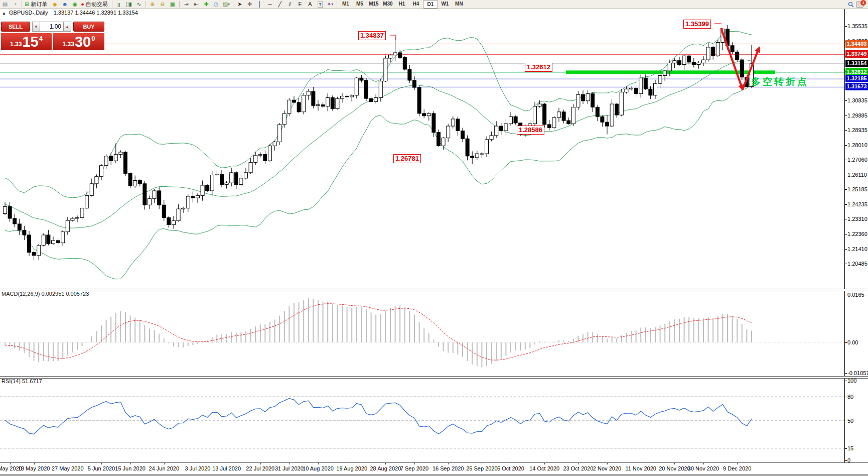 Image resolution: width=868 pixels, height=476 pixels. Describe the element at coordinates (53, 36) in the screenshot. I see `one-click-trading-panel: SELL ▼ ▲ BUY 1.33 15 4 1.33 30 0` at that location.